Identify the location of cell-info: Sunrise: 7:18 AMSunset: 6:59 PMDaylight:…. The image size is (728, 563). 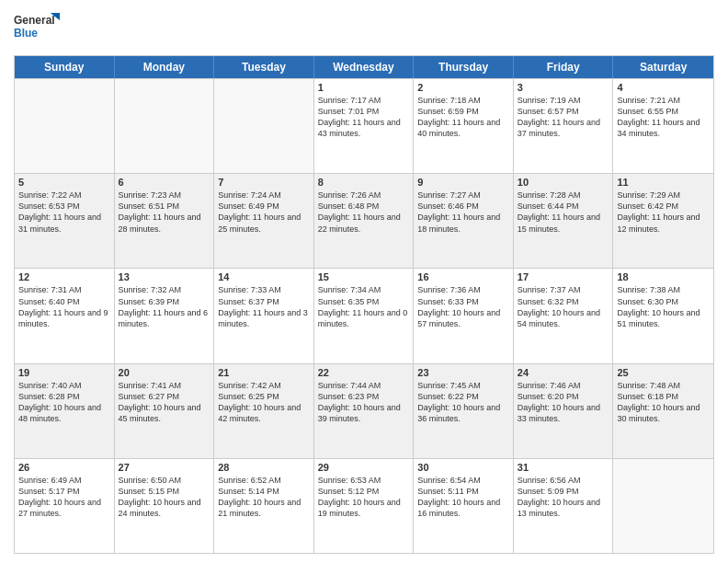
(463, 118).